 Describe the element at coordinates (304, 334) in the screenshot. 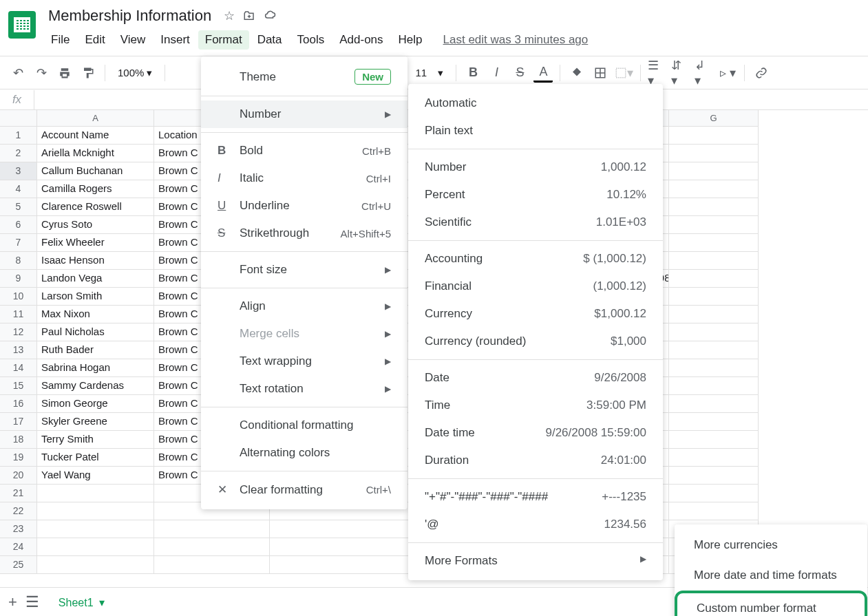

I see `format-merge: Merge cells▶` at that location.